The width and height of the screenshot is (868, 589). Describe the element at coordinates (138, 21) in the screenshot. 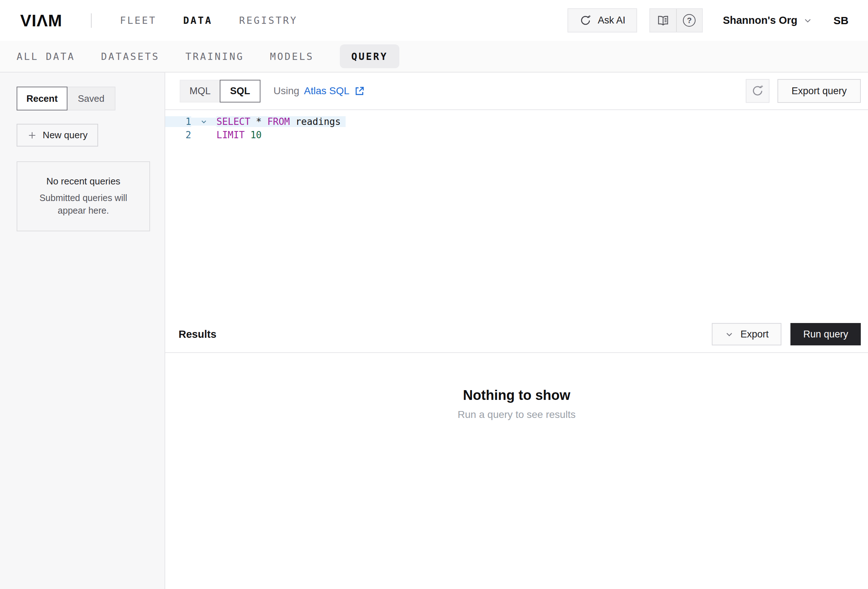

I see `nav-tab-fleet: FLEET` at that location.